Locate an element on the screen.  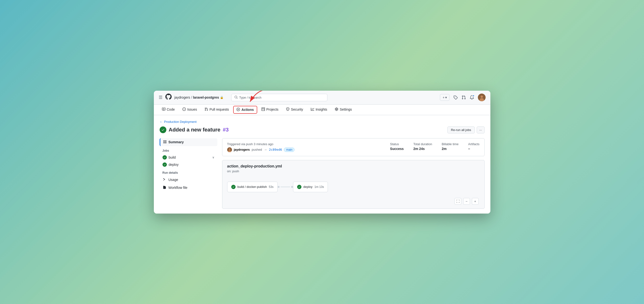
status-col: Status Success is located at coordinates (397, 147).